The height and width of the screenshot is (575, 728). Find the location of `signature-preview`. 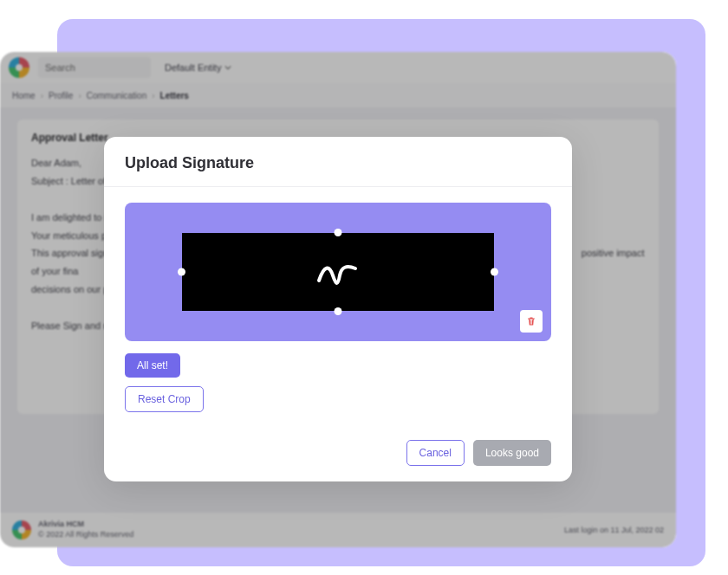

signature-preview is located at coordinates (338, 272).